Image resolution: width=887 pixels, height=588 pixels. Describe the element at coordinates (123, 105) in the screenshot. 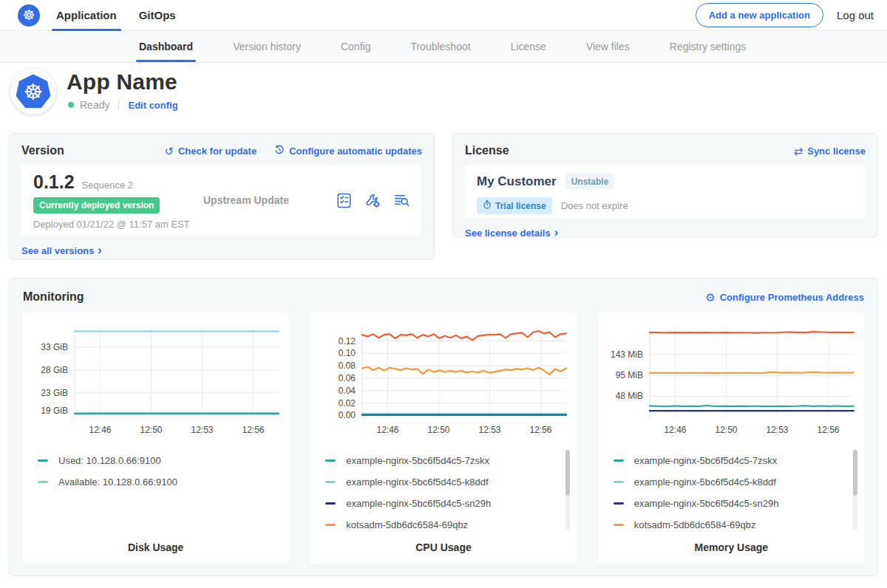

I see `app-status-row: Ready Edit config` at that location.